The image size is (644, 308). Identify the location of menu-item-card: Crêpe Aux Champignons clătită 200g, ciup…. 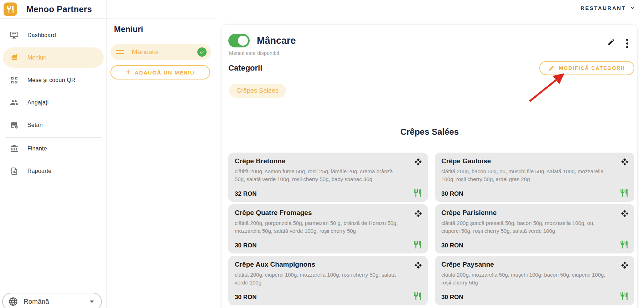
(328, 281).